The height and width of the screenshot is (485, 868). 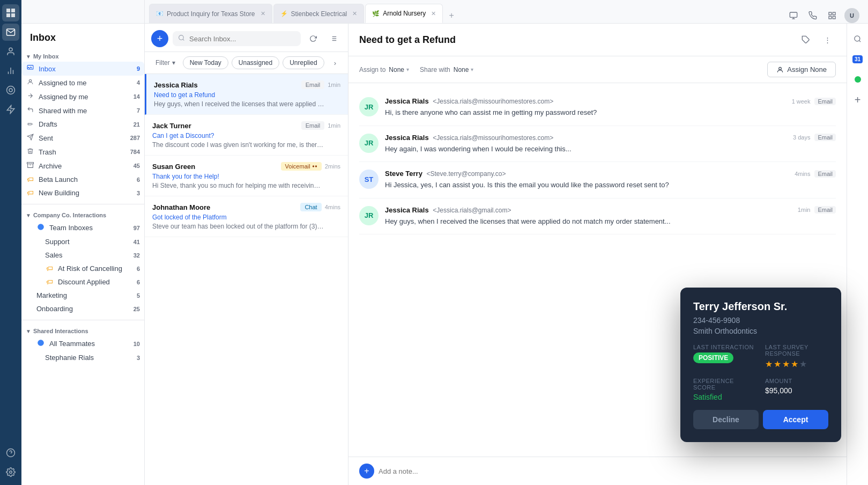 What do you see at coordinates (319, 13) in the screenshot?
I see `tab-stienbeck: ⚡ Stienbeck Electrical ✕` at bounding box center [319, 13].